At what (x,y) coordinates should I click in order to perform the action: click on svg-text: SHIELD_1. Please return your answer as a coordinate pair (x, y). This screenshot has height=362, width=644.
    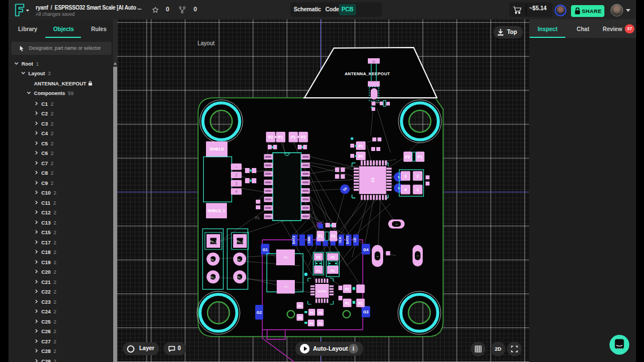
    Looking at the image, I should click on (216, 210).